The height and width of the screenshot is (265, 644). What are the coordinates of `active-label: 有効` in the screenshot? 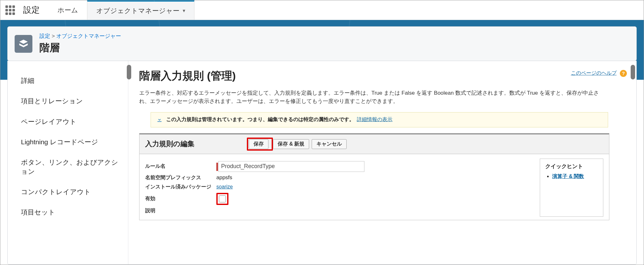 It's located at (181, 199).